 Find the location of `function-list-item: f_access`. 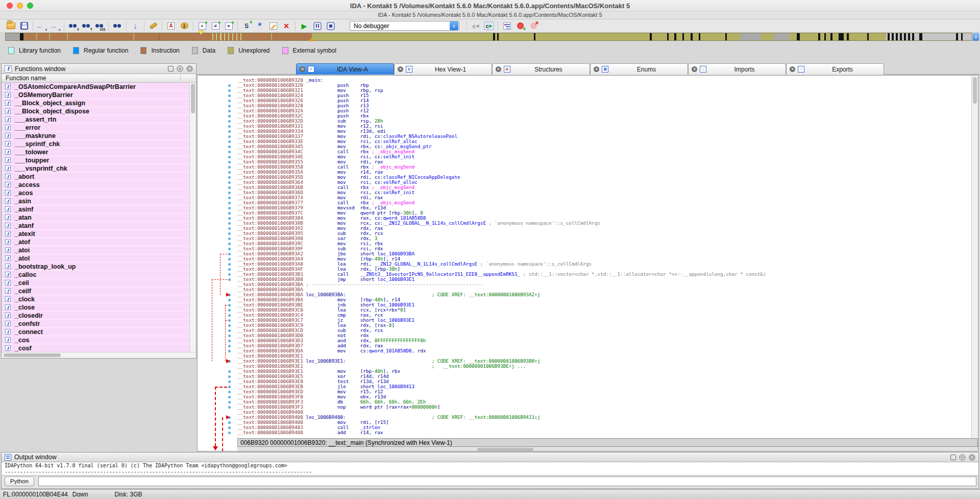

function-list-item: f_access is located at coordinates (95, 185).